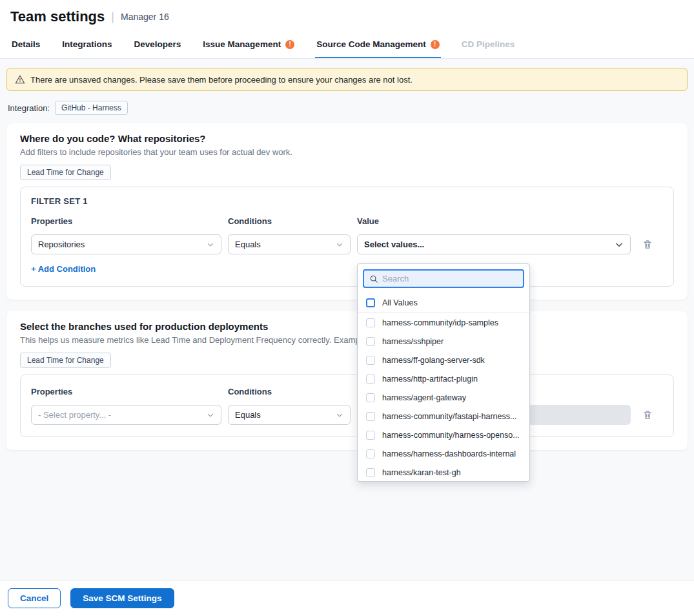  Describe the element at coordinates (450, 279) in the screenshot. I see `dropdown-search-input` at that location.